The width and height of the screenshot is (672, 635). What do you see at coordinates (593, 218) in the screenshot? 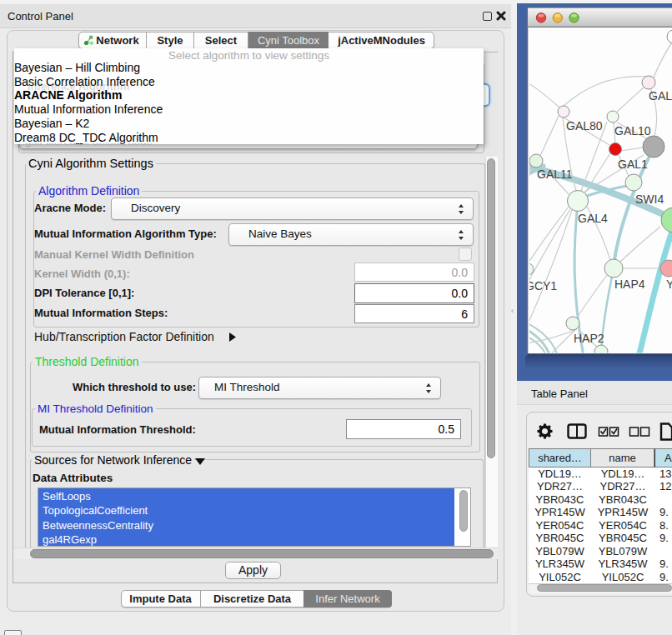
I see `svg-text: GAL4` at bounding box center [593, 218].